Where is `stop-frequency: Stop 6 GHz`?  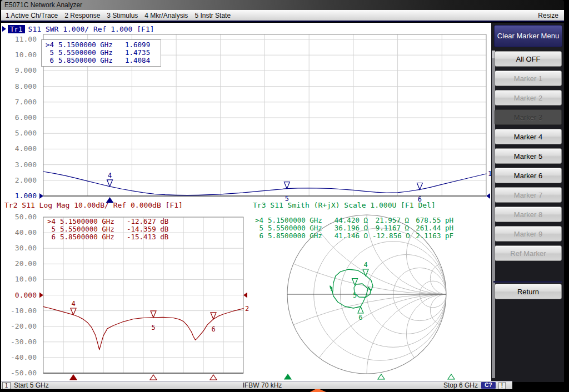 stop-frequency: Stop 6 GHz is located at coordinates (453, 385).